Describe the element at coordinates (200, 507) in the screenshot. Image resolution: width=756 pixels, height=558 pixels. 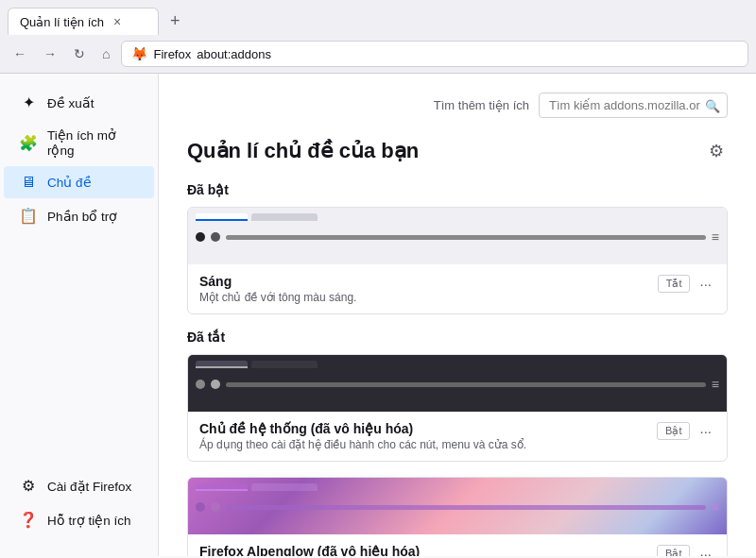
I see `preview-alpenglow-dot1` at that location.